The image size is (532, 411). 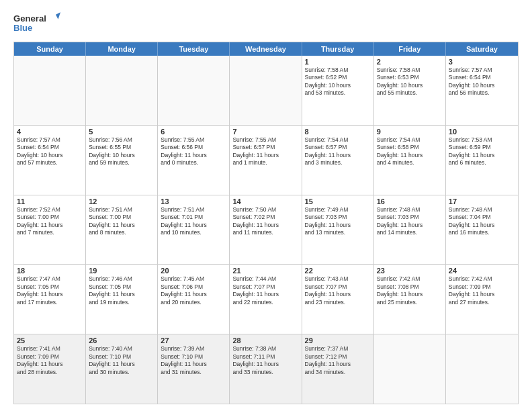 I want to click on day-info: Sunrise: 7:52 AM Sunset: 7:00 PM Dayligh…, so click(x=50, y=222).